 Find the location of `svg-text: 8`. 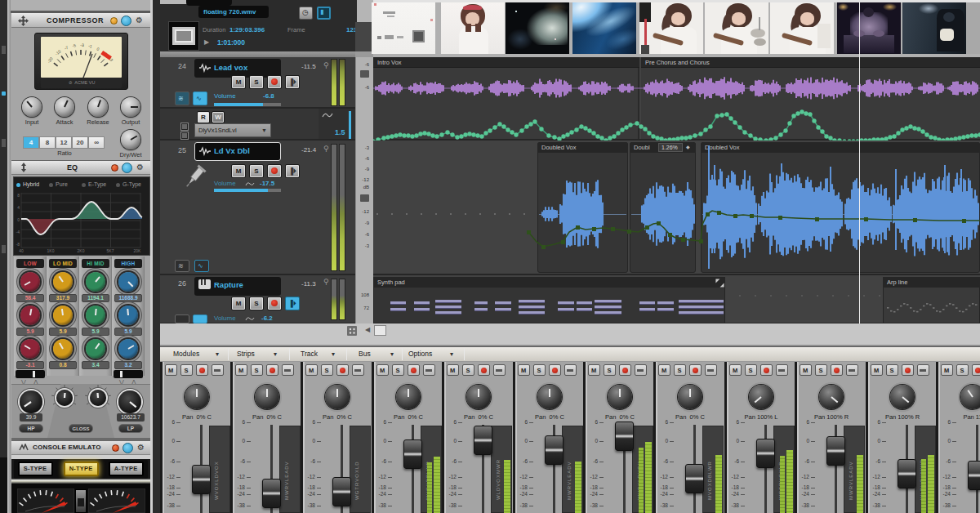

svg-text: 8 is located at coordinates (18, 195).